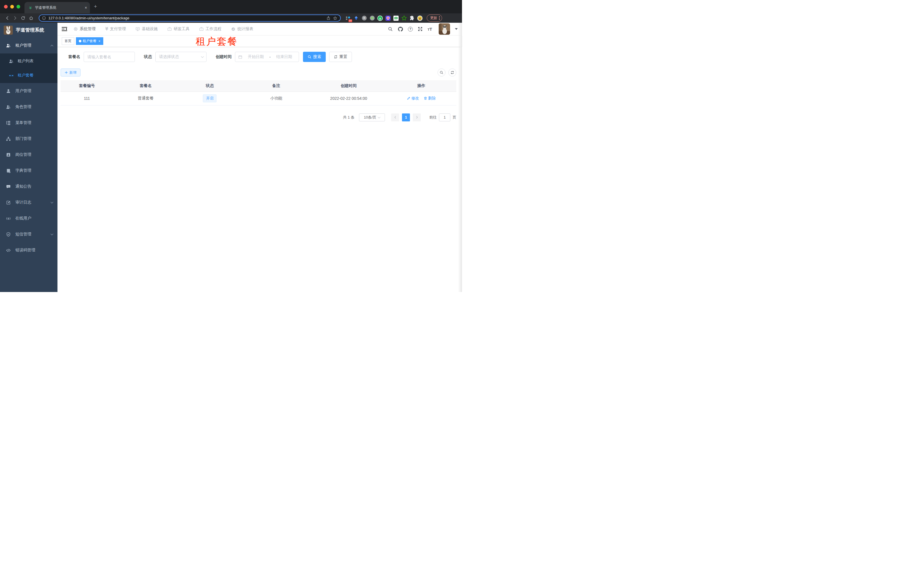 The image size is (924, 584). Describe the element at coordinates (146, 98) in the screenshot. I see `cell-package-name: 普通套餐` at that location.